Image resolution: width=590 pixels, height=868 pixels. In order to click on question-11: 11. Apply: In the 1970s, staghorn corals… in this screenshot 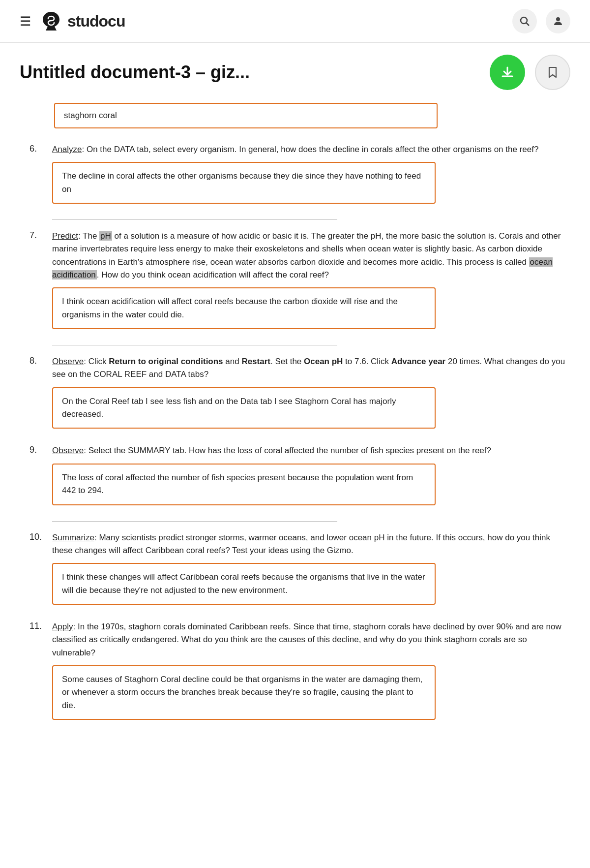, I will do `click(295, 670)`.